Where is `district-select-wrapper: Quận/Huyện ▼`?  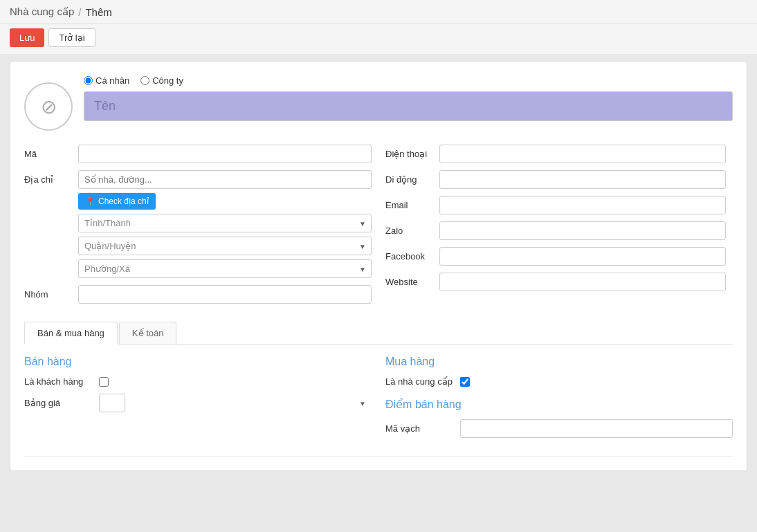
district-select-wrapper: Quận/Huyện ▼ is located at coordinates (225, 246).